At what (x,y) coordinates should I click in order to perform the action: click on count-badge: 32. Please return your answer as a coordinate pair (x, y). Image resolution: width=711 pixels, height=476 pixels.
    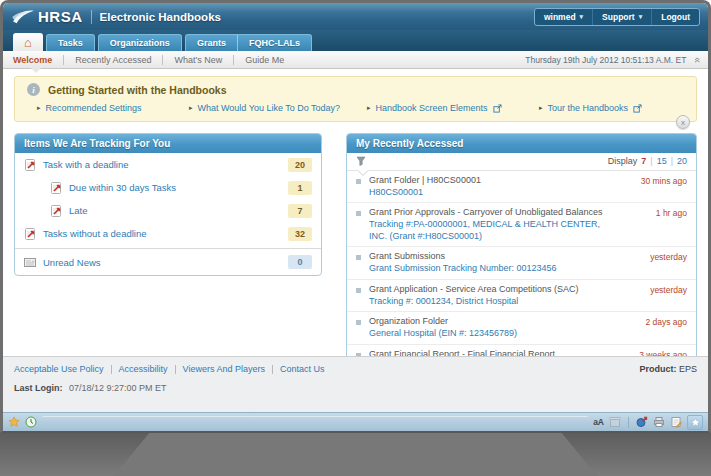
    Looking at the image, I should click on (300, 234).